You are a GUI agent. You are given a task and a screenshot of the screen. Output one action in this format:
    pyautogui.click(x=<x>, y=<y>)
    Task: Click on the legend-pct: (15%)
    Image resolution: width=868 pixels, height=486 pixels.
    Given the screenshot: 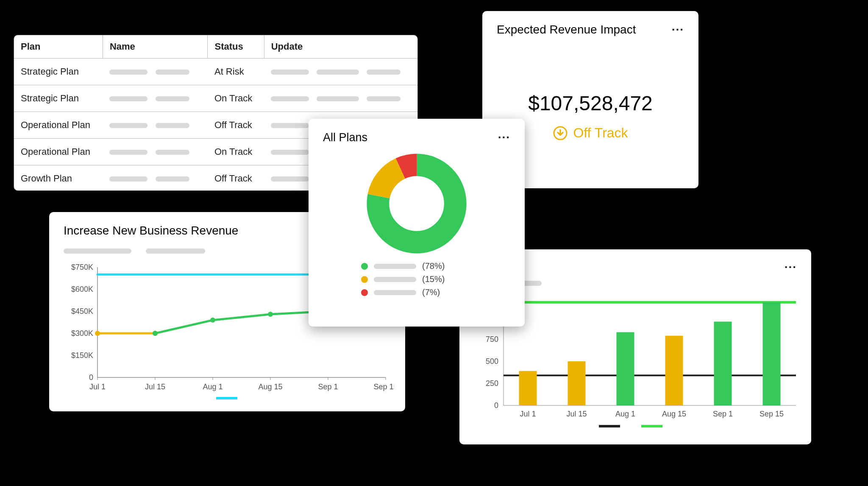 What is the action you would take?
    pyautogui.click(x=433, y=279)
    